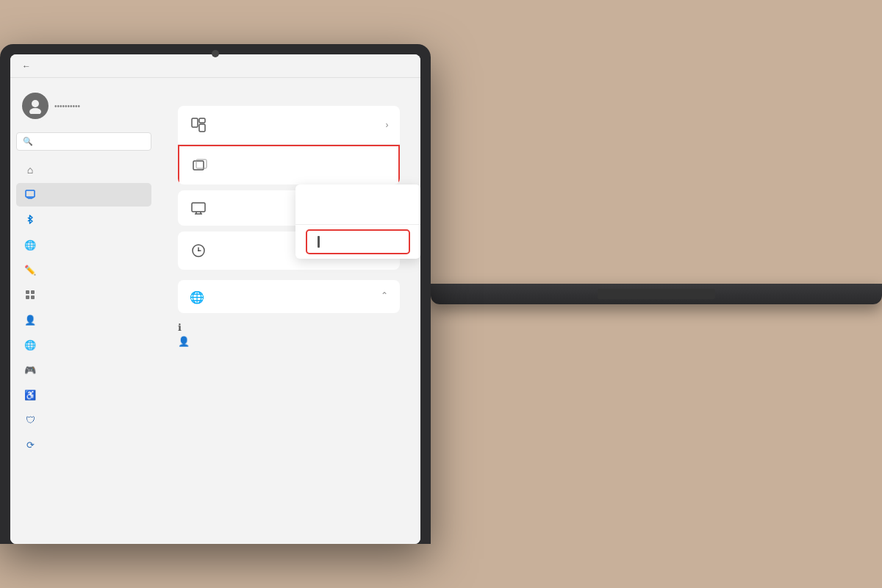 This screenshot has height=588, width=882. Describe the element at coordinates (84, 295) in the screenshot. I see `sidebar-item-app` at that location.